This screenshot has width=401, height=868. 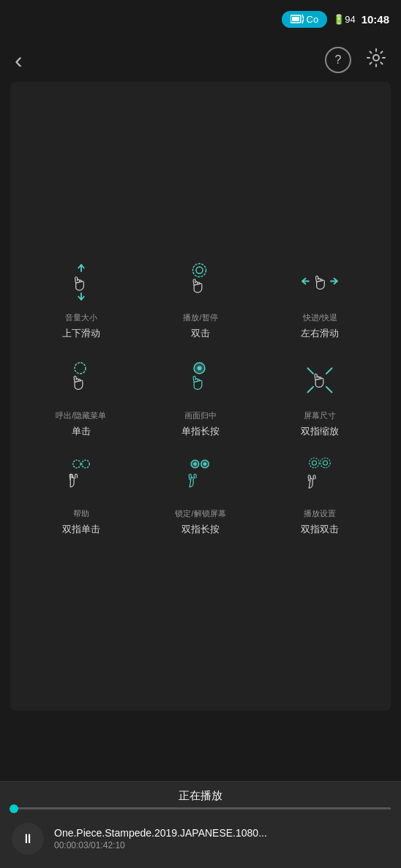 I want to click on gesture-item-double-tap: 播放/暂停双击, so click(x=200, y=298).